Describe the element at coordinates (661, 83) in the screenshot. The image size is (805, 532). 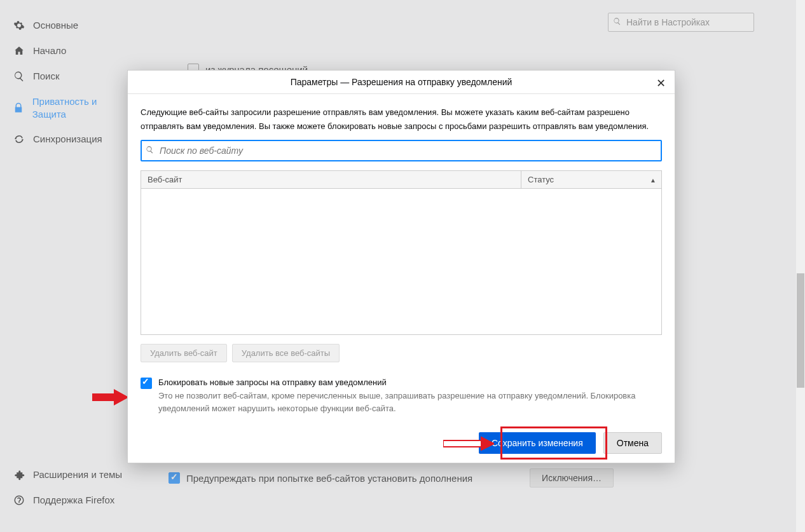
I see `close-button: ✕` at that location.